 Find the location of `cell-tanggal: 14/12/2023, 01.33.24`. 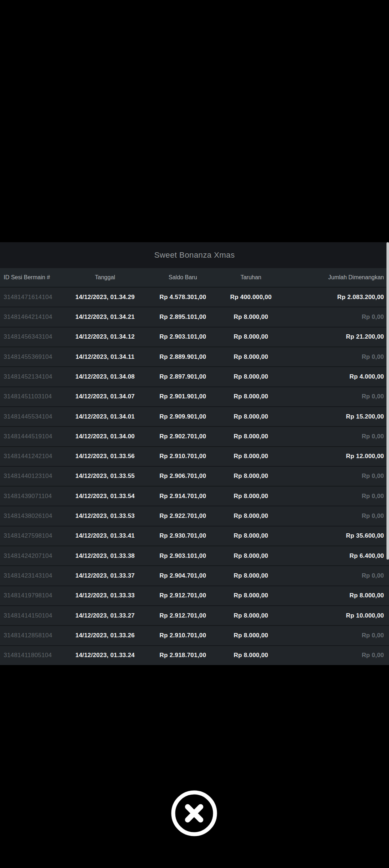

cell-tanggal: 14/12/2023, 01.33.24 is located at coordinates (105, 655).